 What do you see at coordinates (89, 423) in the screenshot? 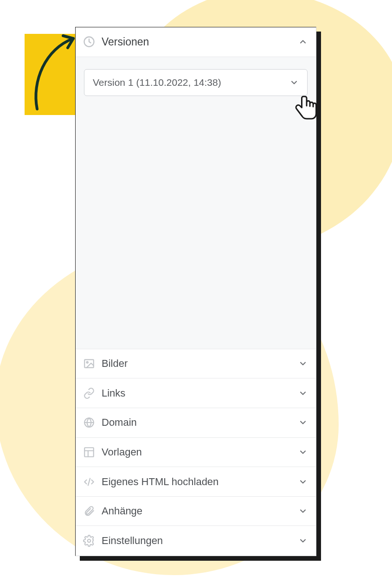
I see `globe-icon` at bounding box center [89, 423].